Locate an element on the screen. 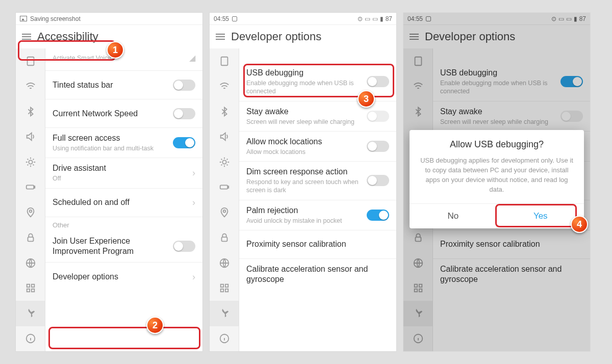  toggle-netspeed is located at coordinates (184, 114).